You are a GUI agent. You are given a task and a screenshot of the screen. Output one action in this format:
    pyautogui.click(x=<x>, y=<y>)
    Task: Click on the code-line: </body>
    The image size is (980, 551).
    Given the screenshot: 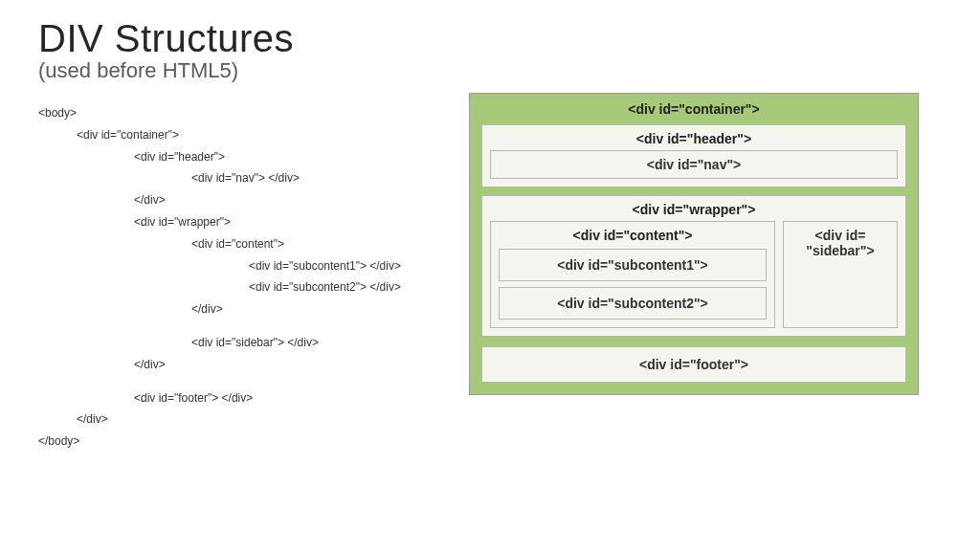 What is the action you would take?
    pyautogui.click(x=239, y=442)
    